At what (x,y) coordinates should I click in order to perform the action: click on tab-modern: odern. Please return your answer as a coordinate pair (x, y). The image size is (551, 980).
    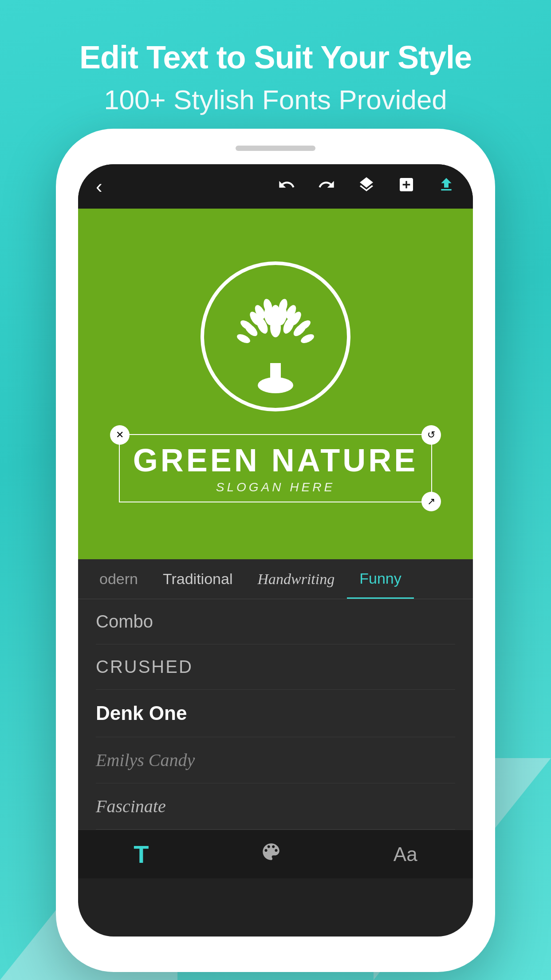
    Looking at the image, I should click on (119, 579).